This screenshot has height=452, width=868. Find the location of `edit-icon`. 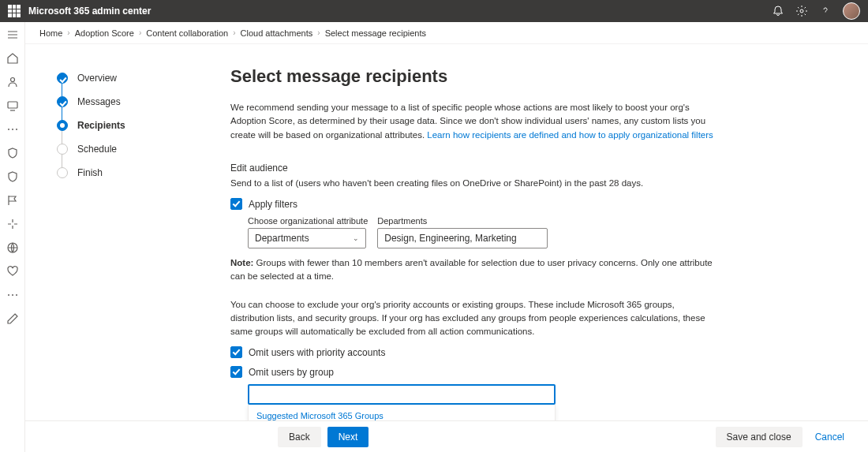

edit-icon is located at coordinates (13, 319).